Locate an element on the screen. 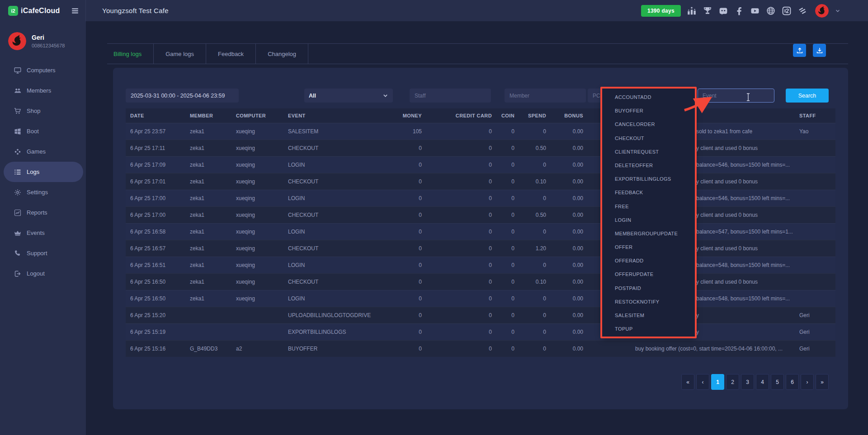 The height and width of the screenshot is (435, 868). tab-billing-logs: Billing logs is located at coordinates (130, 54).